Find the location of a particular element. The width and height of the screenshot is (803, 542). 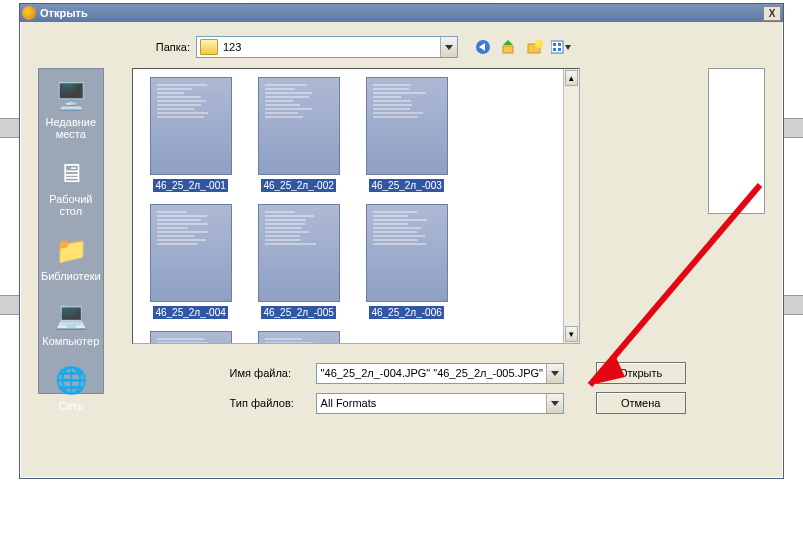

place-label: Недавние места is located at coordinates (71, 128).